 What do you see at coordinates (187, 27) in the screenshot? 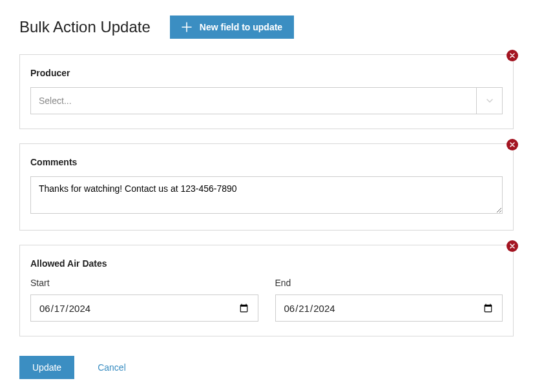
I see `plus-icon` at bounding box center [187, 27].